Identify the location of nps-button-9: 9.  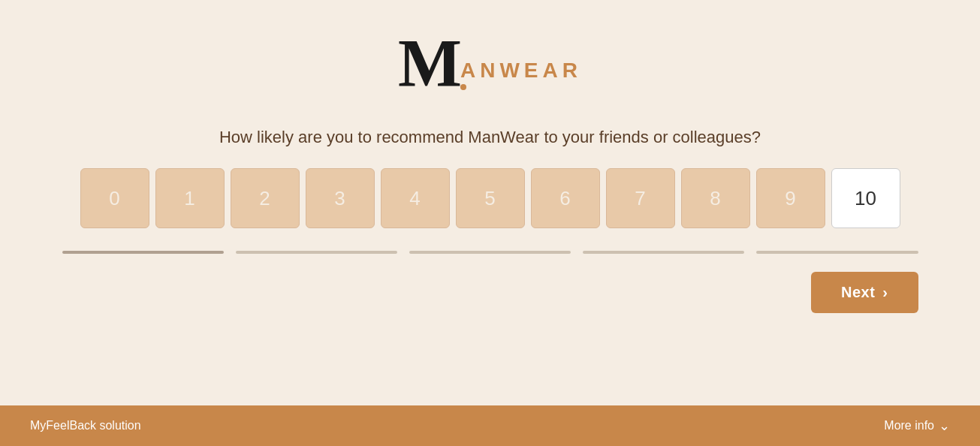
(791, 198).